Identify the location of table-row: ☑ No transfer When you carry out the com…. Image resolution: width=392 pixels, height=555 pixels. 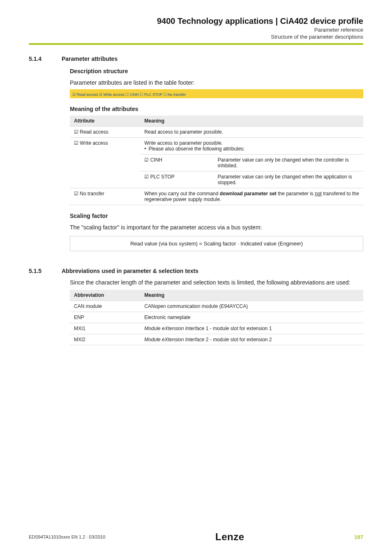
(217, 197).